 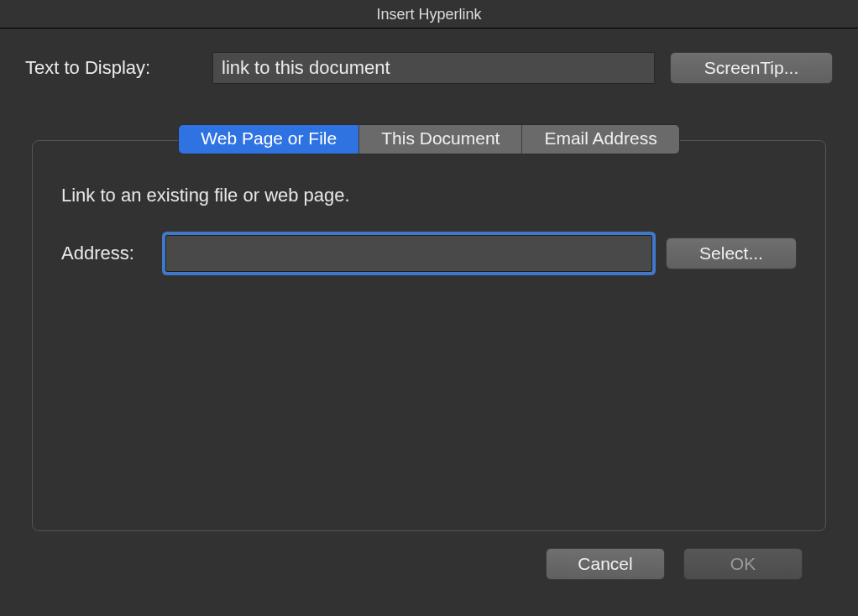 I want to click on ok-button: OK, so click(x=743, y=564).